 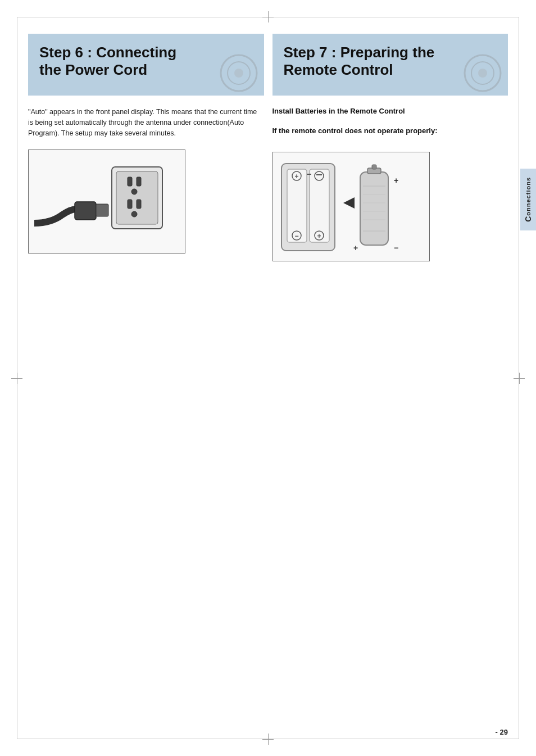 What do you see at coordinates (17, 378) in the screenshot?
I see `crosshair-middle-left` at bounding box center [17, 378].